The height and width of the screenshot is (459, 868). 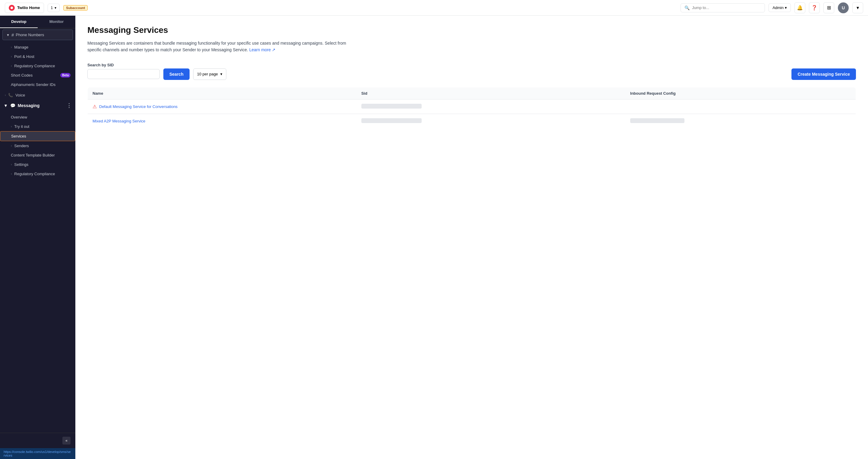 I want to click on sidebar-tabs: Develop Monitor, so click(x=38, y=22).